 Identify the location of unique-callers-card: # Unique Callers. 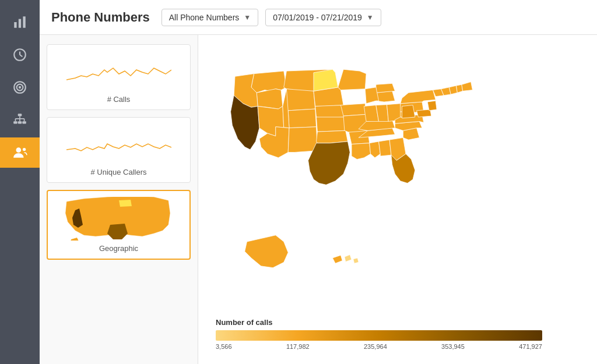
(119, 150).